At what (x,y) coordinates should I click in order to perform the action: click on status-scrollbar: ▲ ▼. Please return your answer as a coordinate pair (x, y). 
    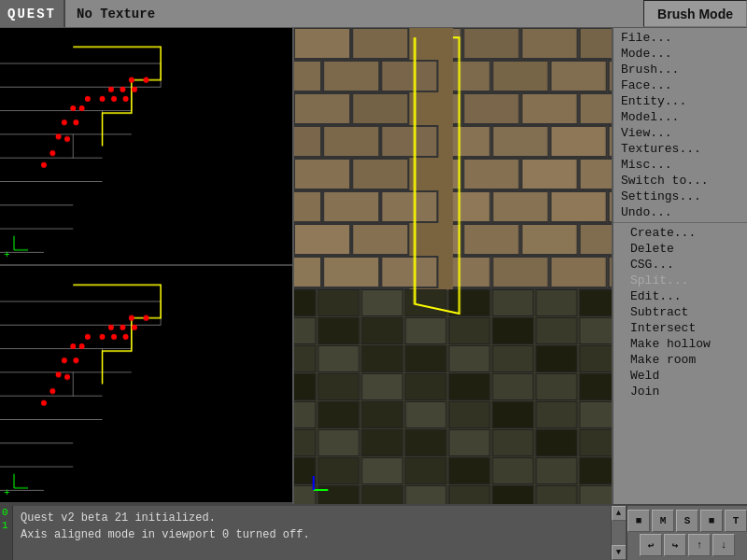
    Looking at the image, I should click on (618, 533).